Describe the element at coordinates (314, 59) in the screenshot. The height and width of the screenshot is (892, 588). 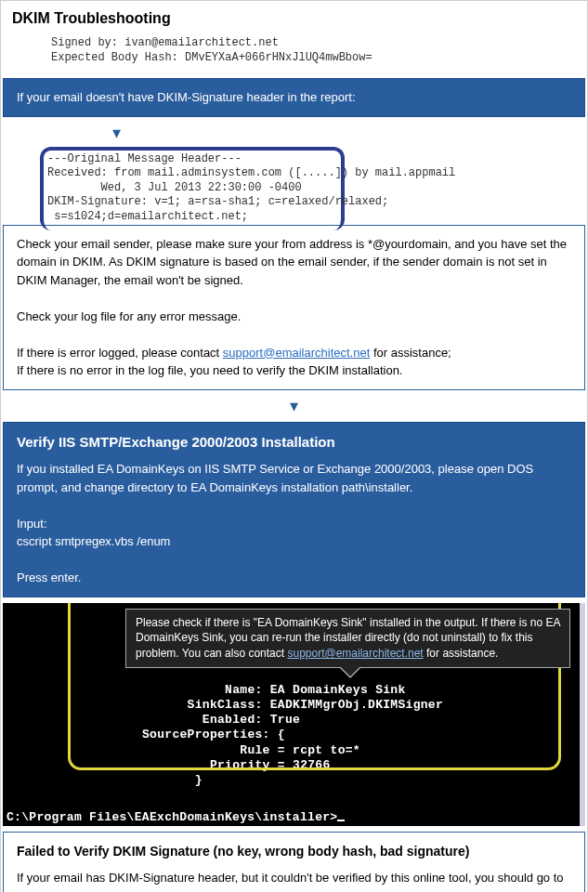
I see `snippet-line: Expected Body Hash: DMvEYXaA+066rHNxJlUQ…` at that location.